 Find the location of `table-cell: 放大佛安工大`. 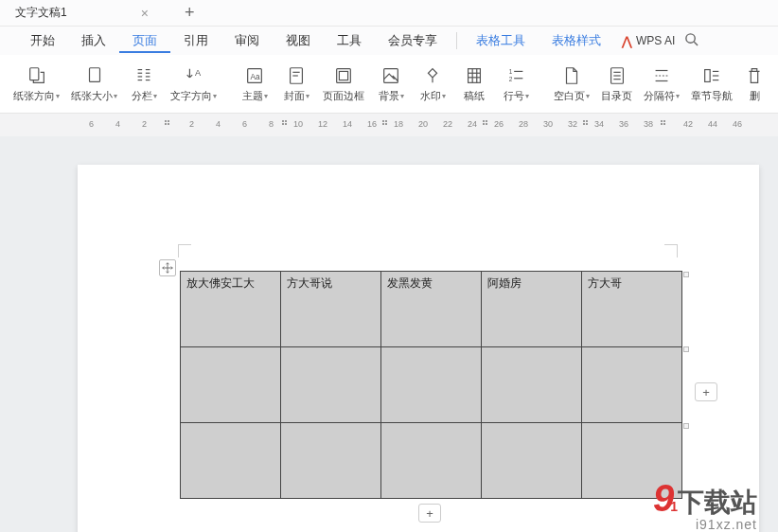

table-cell: 放大佛安工大 is located at coordinates (231, 310).